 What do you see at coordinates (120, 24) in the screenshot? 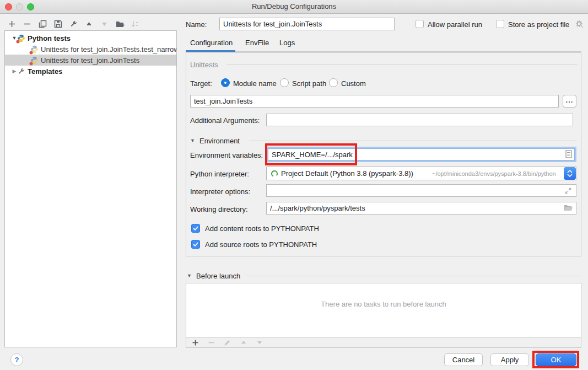
I see `new-folder-icon` at bounding box center [120, 24].